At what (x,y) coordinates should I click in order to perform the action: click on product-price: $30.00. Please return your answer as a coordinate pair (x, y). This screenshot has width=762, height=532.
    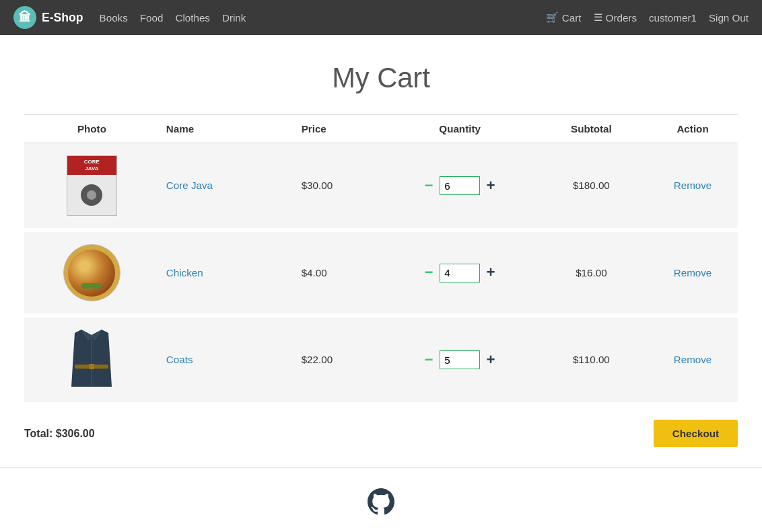
    Looking at the image, I should click on (317, 186).